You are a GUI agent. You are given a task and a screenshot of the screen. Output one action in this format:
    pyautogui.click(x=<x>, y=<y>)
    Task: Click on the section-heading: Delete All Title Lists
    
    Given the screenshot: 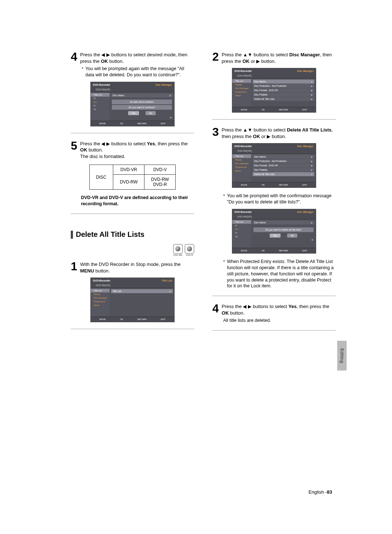 What is the action you would take?
    pyautogui.click(x=132, y=235)
    